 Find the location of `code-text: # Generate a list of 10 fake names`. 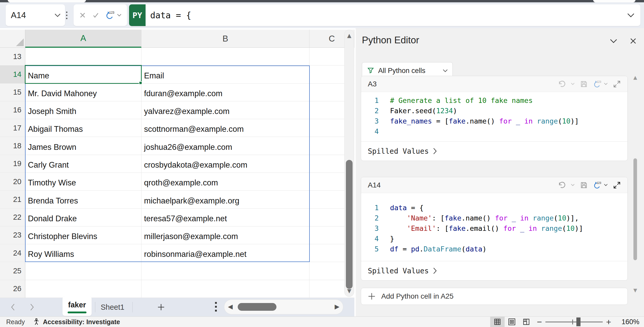

code-text: # Generate a list of 10 fake names is located at coordinates (462, 101).